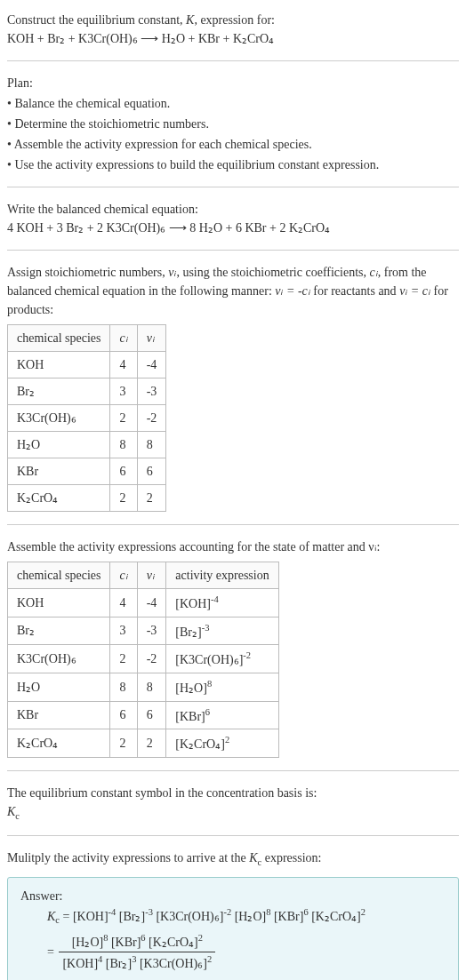 The width and height of the screenshot is (466, 980). Describe the element at coordinates (209, 659) in the screenshot. I see `expr-base: [K3Cr(OH)₆]` at that location.